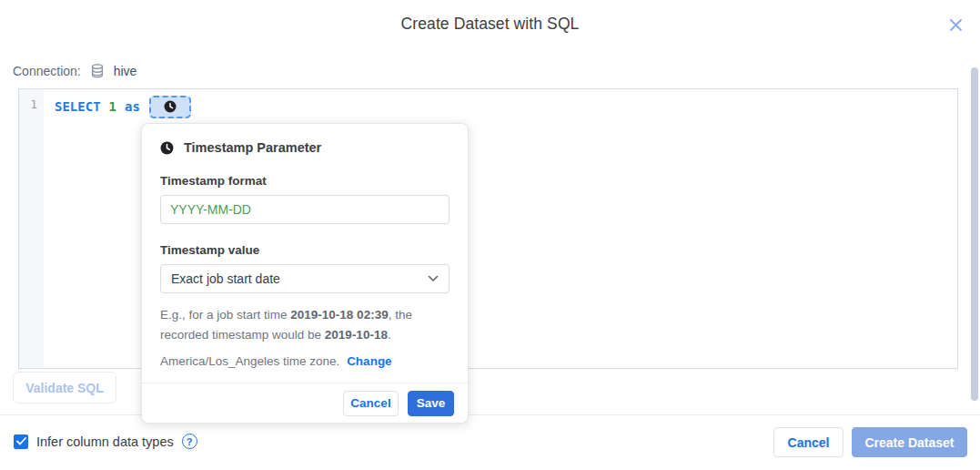 Image resolution: width=980 pixels, height=470 pixels. I want to click on database-icon, so click(97, 71).